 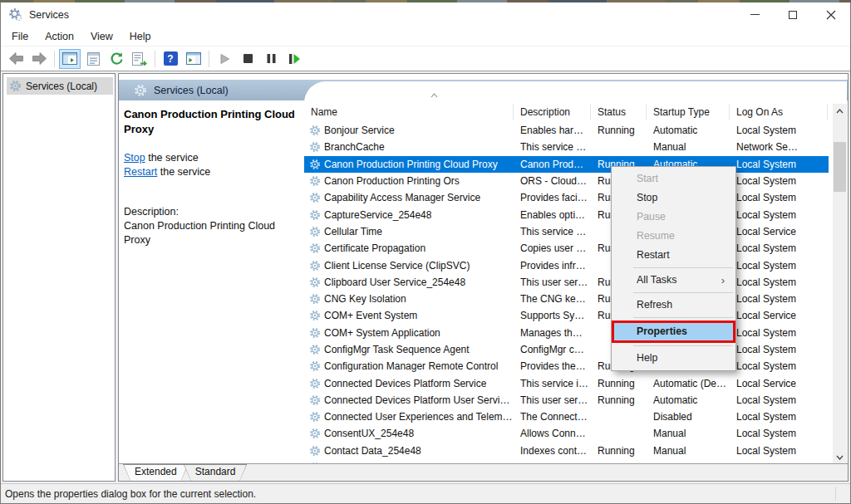 What do you see at coordinates (39, 59) in the screenshot?
I see `forward-button` at bounding box center [39, 59].